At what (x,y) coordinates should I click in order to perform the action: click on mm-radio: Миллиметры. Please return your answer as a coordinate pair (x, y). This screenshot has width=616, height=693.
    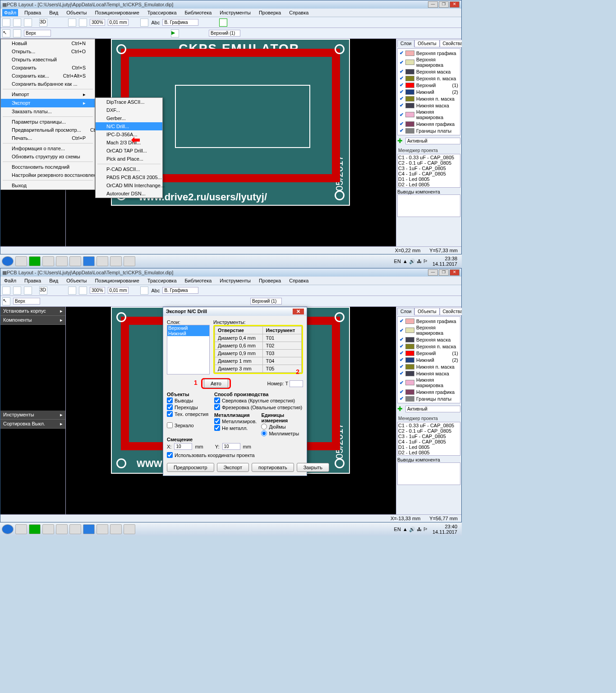
    Looking at the image, I should click on (282, 433).